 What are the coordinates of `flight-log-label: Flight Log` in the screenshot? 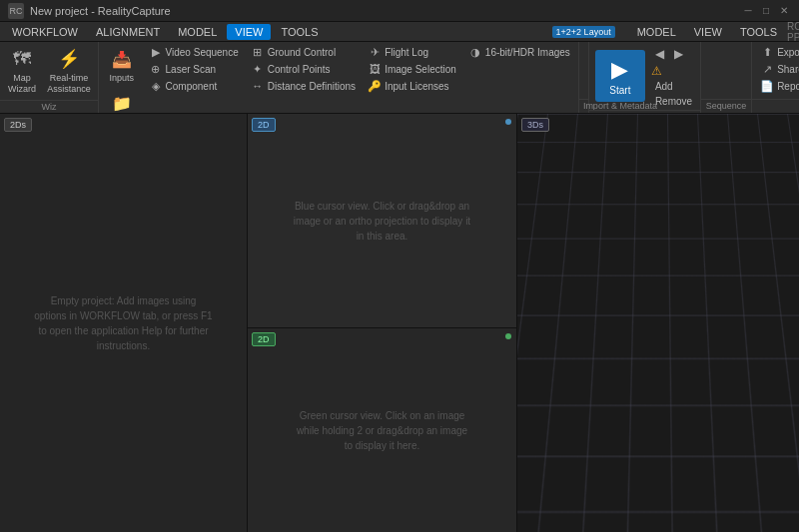 It's located at (406, 52).